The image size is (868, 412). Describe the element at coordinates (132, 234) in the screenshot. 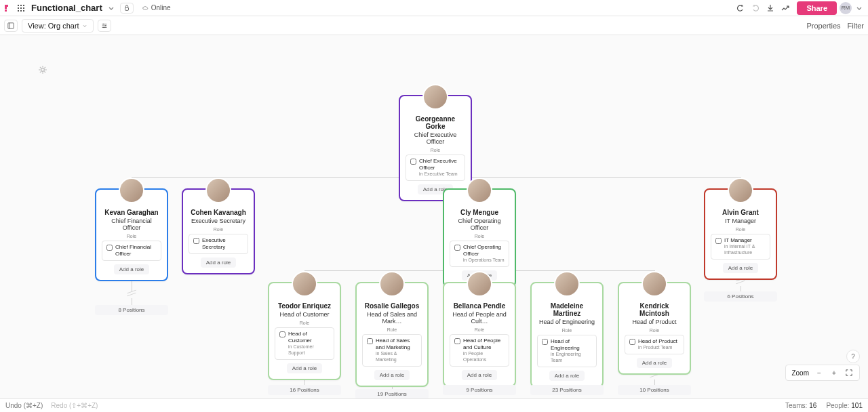

I see `card-cfo: Kevan Garaghan Chief Financial Officer R…` at that location.